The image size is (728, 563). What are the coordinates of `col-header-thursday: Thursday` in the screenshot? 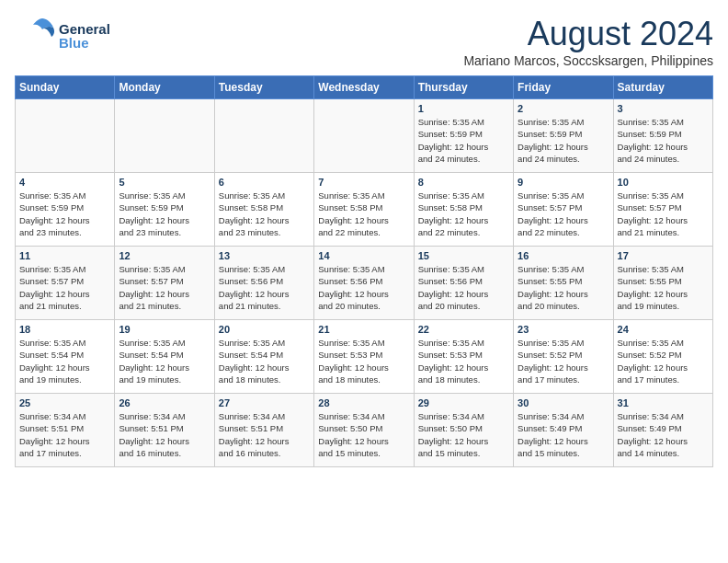 It's located at (463, 88).